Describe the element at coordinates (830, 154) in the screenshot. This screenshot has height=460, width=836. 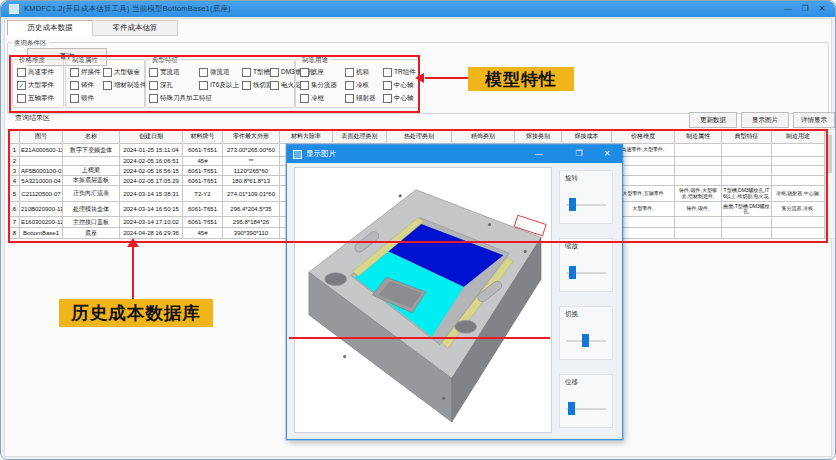
I see `scrollbar-thumb` at that location.